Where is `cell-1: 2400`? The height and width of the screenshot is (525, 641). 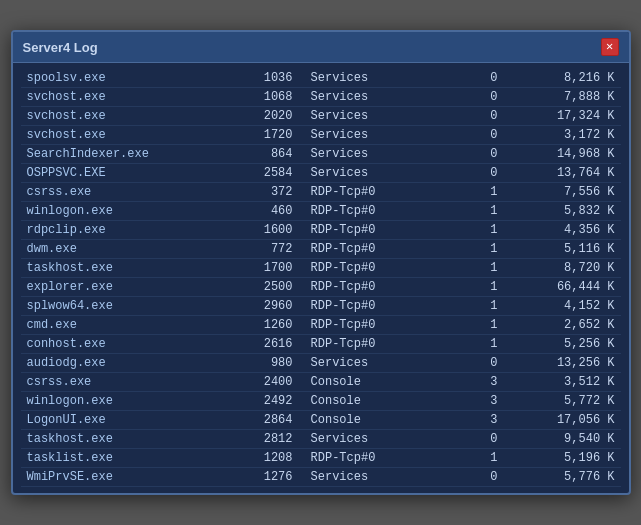 cell-1: 2400 is located at coordinates (262, 382).